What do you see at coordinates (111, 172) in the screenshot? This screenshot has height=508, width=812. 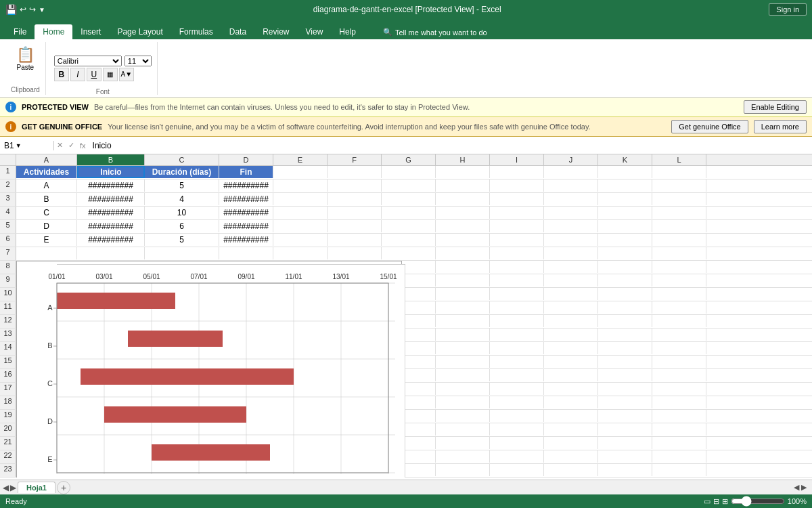 I see `cell-b1: Inicio` at bounding box center [111, 172].